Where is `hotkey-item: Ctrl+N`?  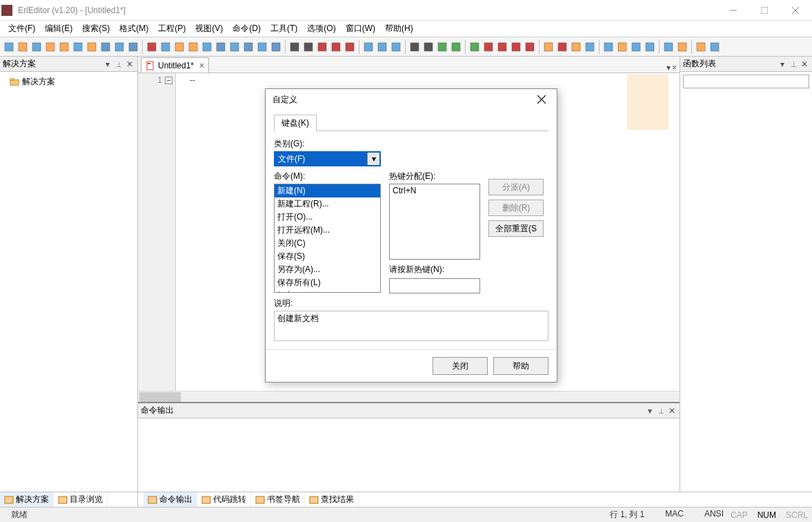
hotkey-item: Ctrl+N is located at coordinates (435, 191).